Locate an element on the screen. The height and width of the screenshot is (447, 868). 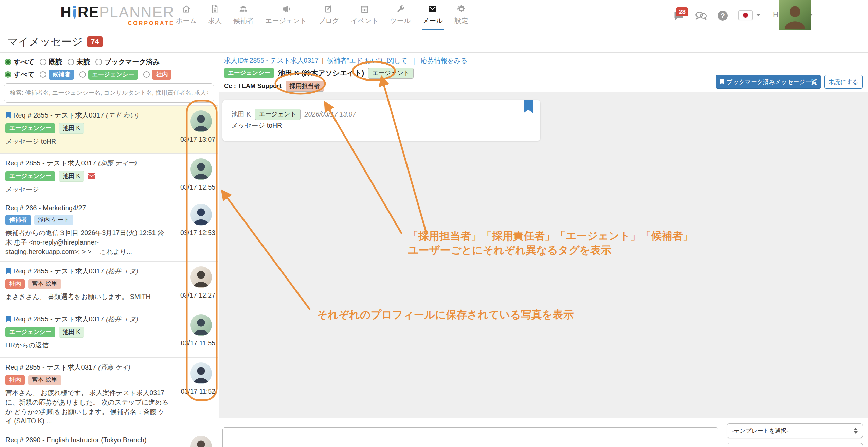
nav-item-candidates: 候補者 is located at coordinates (243, 15).